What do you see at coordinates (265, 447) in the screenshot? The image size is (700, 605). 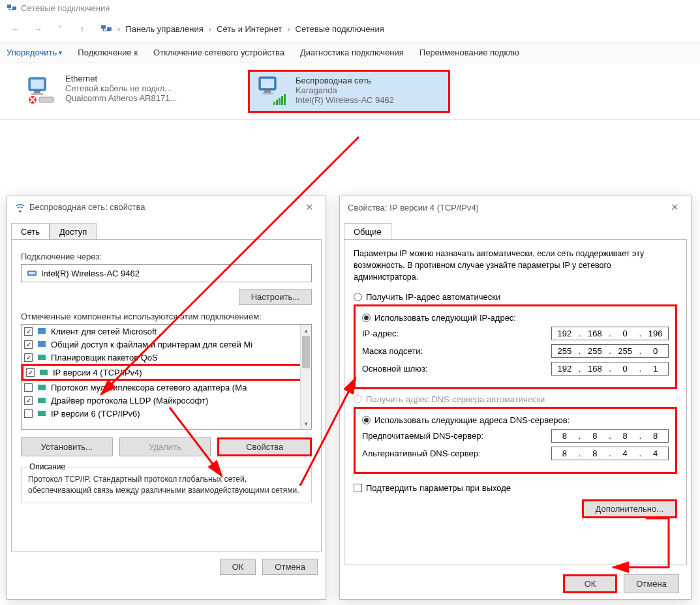 I see `properties-button: Свойства` at bounding box center [265, 447].